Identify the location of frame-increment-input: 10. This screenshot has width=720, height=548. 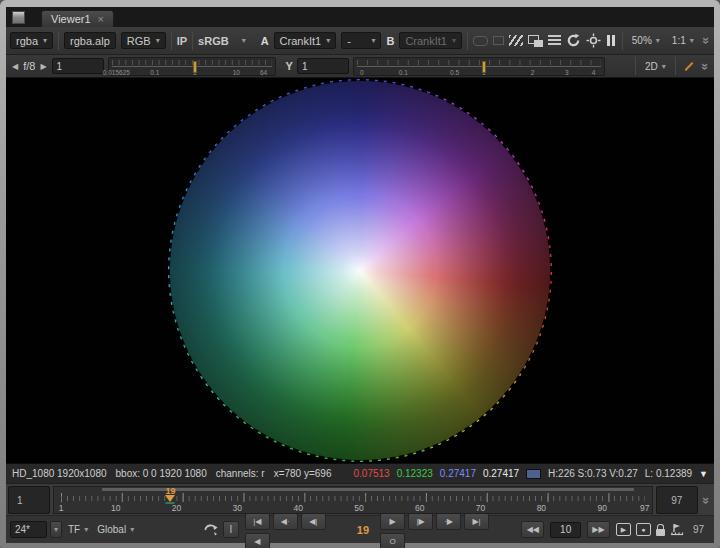
(566, 530).